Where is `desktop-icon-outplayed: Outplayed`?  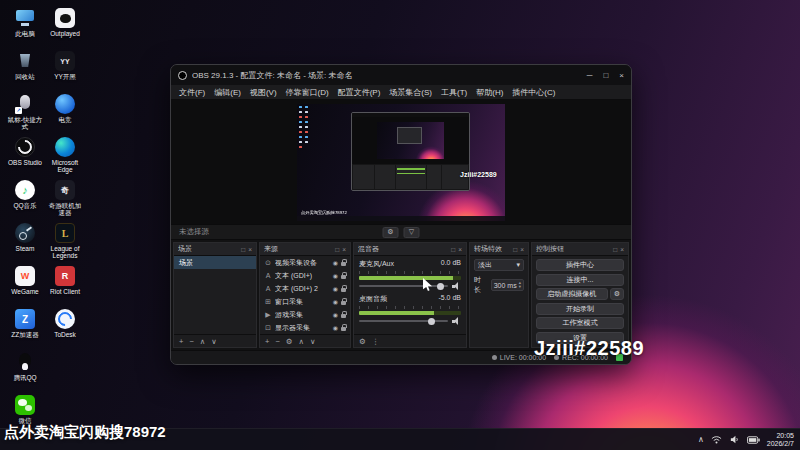
desktop-icon-outplayed: Outplayed is located at coordinates (65, 26).